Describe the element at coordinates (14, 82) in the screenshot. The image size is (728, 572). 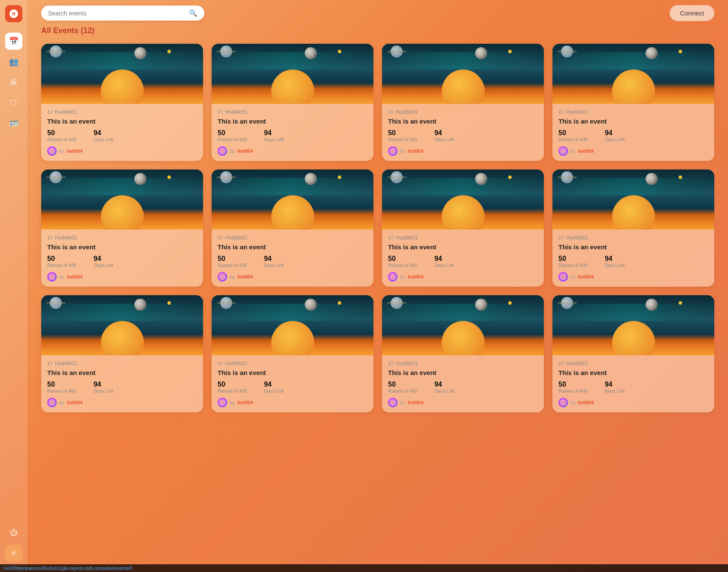
I see `sidebar-item-bank: 🏛` at that location.